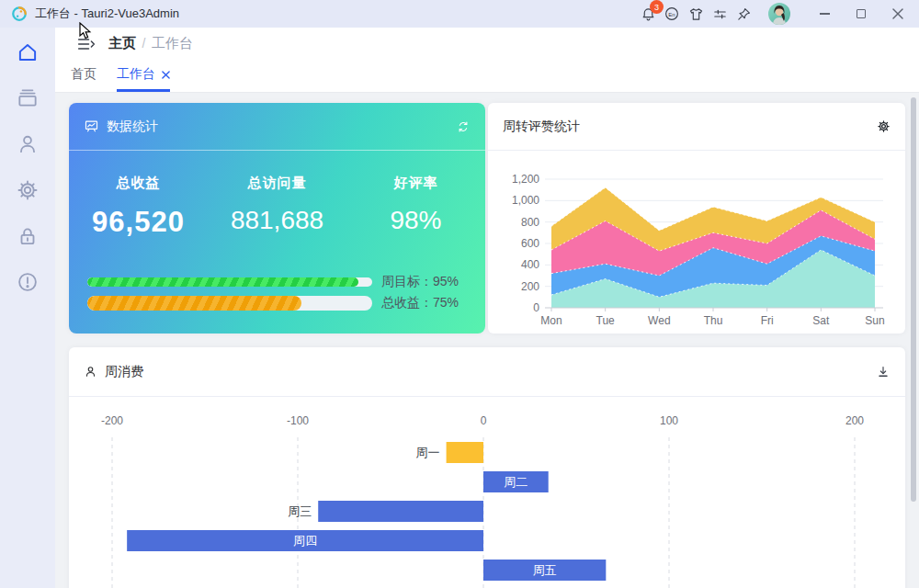 The image size is (919, 588). I want to click on sidebar-item-home, so click(28, 52).